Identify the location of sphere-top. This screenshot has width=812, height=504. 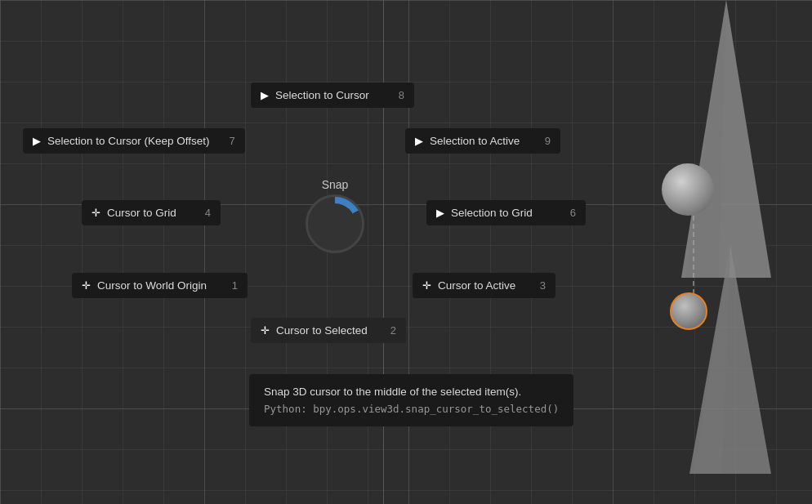
(688, 190).